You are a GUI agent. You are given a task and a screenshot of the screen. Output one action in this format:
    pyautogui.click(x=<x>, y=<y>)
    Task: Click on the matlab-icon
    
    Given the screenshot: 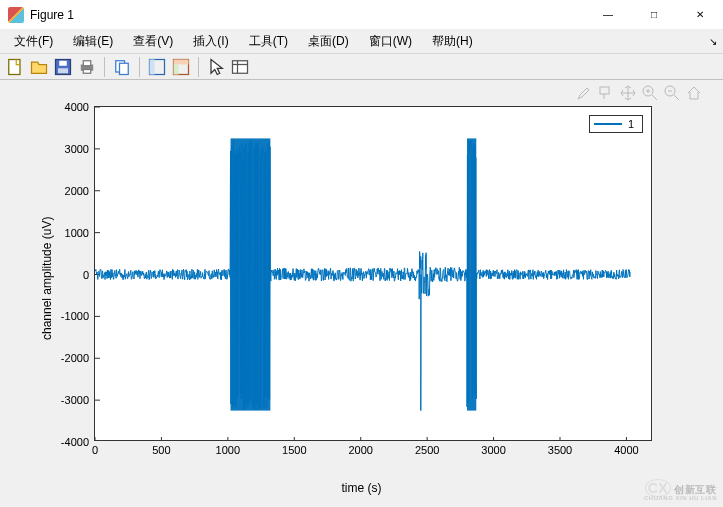 What is the action you would take?
    pyautogui.click(x=16, y=15)
    